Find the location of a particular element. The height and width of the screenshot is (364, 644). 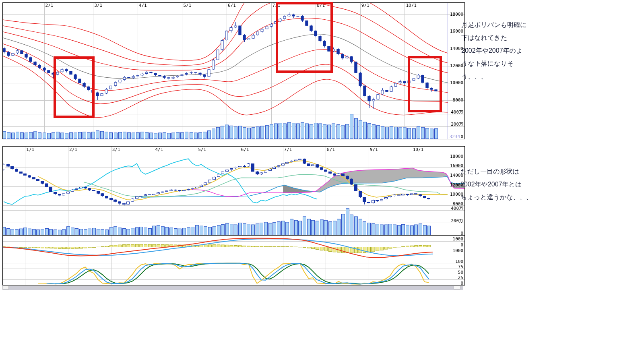

note-line: う、、、 is located at coordinates (494, 77).